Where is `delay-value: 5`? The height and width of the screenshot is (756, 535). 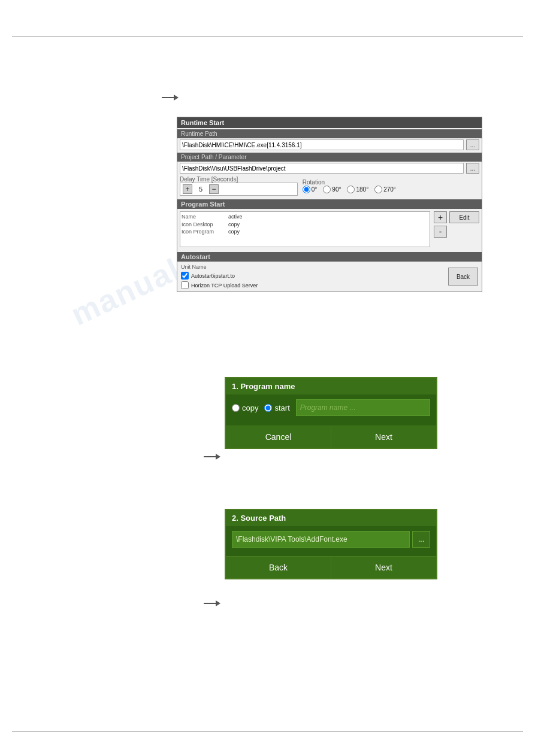
delay-value: 5 is located at coordinates (201, 189).